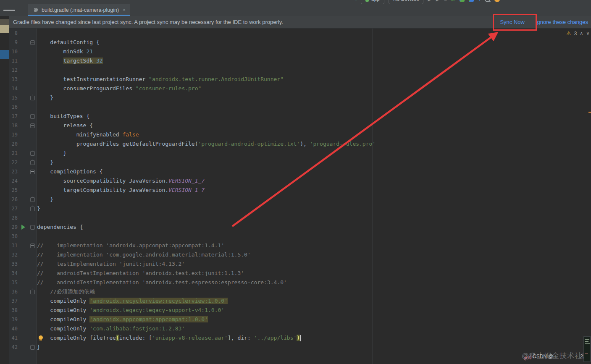 The image size is (591, 364). Describe the element at coordinates (296, 255) in the screenshot. I see `code-line: 32// implementation 'com.google.android.…` at that location.